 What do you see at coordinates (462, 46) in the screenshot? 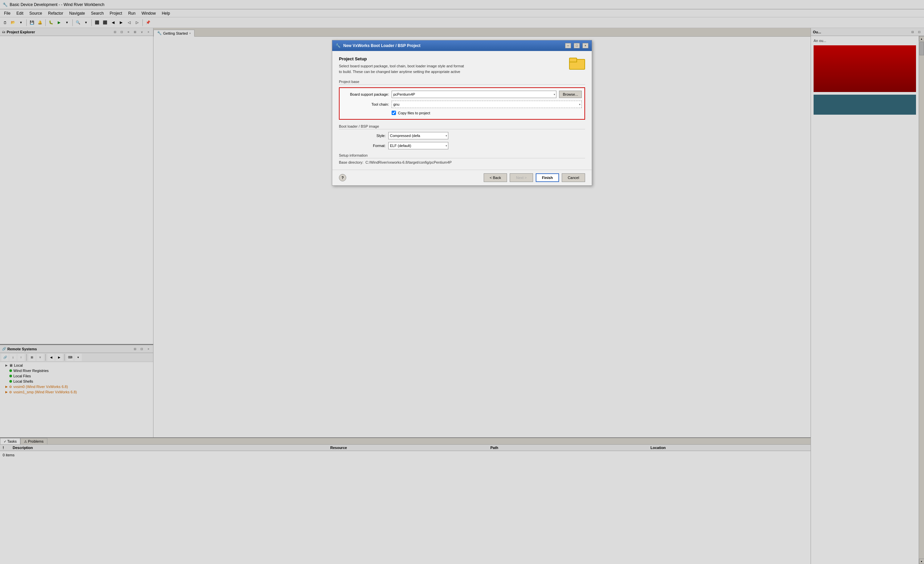
I see `modal-titlebar: 🔧 New VxWorks Boot Loader / BSP Project …` at bounding box center [462, 46].